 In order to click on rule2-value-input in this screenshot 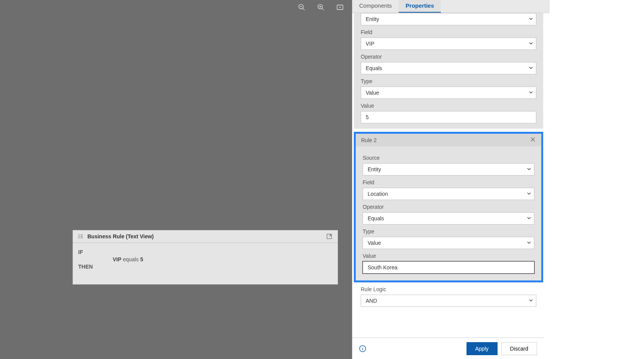, I will do `click(449, 267)`.